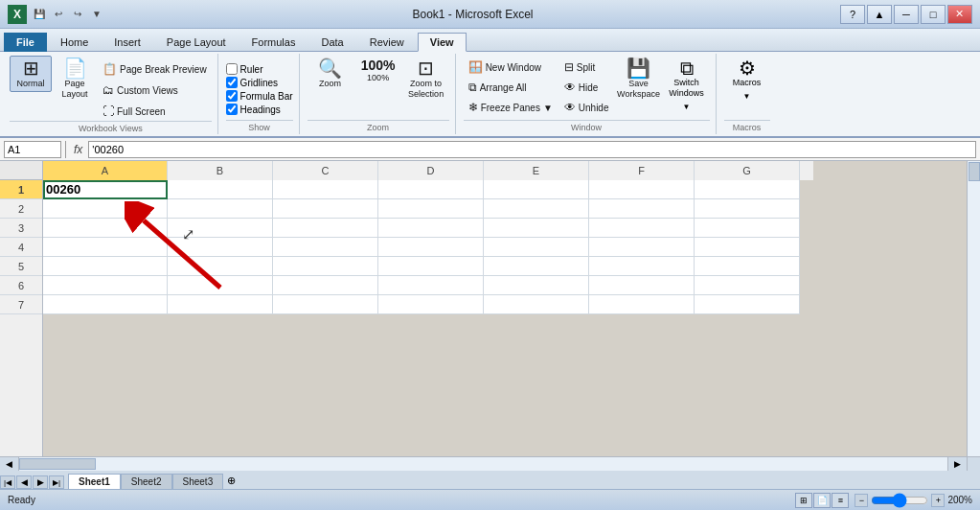 The height and width of the screenshot is (510, 980). I want to click on cell-c5, so click(326, 267).